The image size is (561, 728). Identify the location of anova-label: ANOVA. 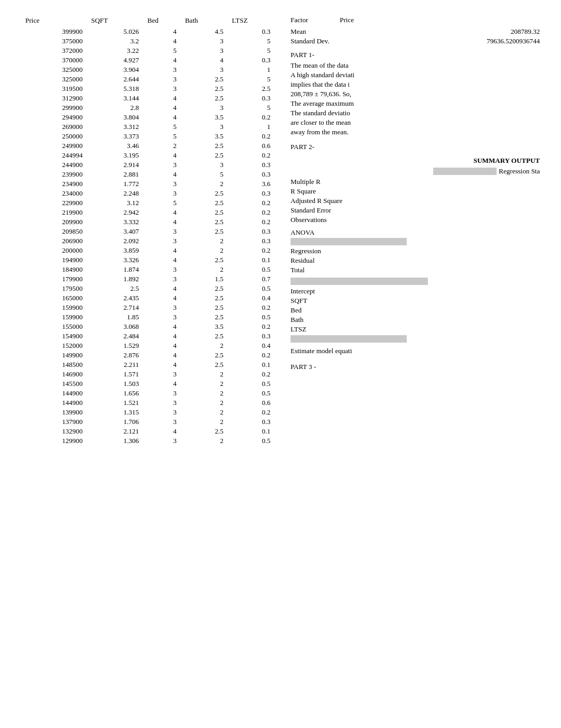
(415, 233).